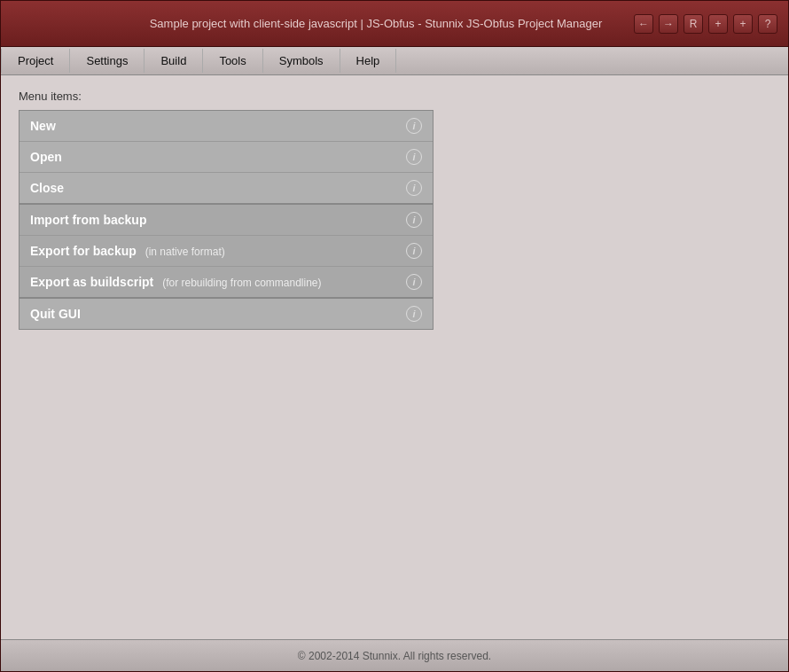 This screenshot has height=672, width=789. What do you see at coordinates (644, 24) in the screenshot?
I see `back-button: ←` at bounding box center [644, 24].